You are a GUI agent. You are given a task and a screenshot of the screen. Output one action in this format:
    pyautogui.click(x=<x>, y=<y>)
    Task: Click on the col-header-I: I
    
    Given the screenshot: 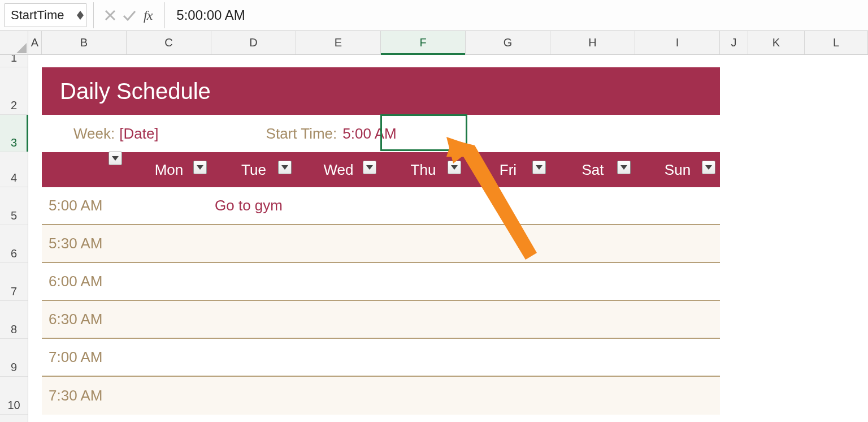 What is the action you would take?
    pyautogui.click(x=678, y=43)
    